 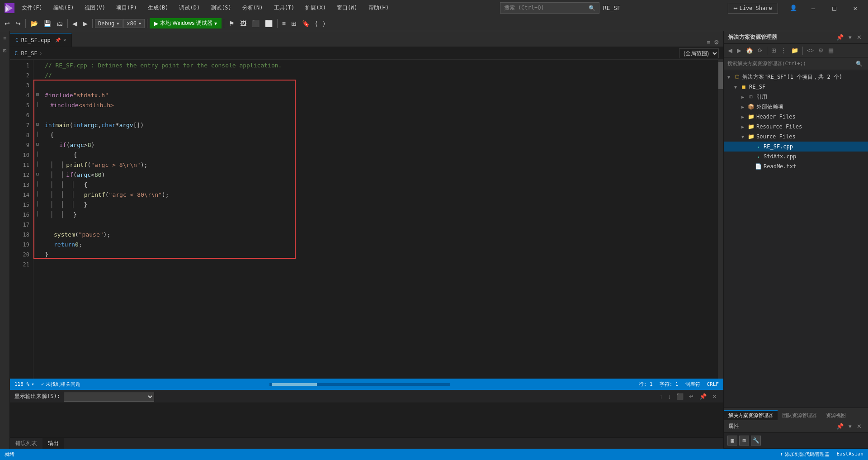 What do you see at coordinates (680, 396) in the screenshot?
I see `output-clear: ⬛` at bounding box center [680, 396].